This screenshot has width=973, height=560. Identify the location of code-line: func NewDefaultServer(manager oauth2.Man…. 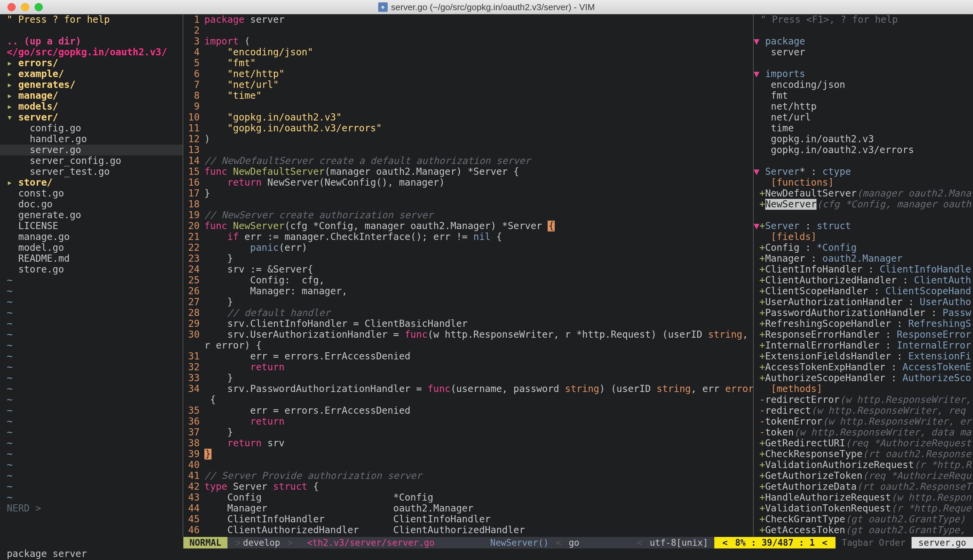
(479, 172).